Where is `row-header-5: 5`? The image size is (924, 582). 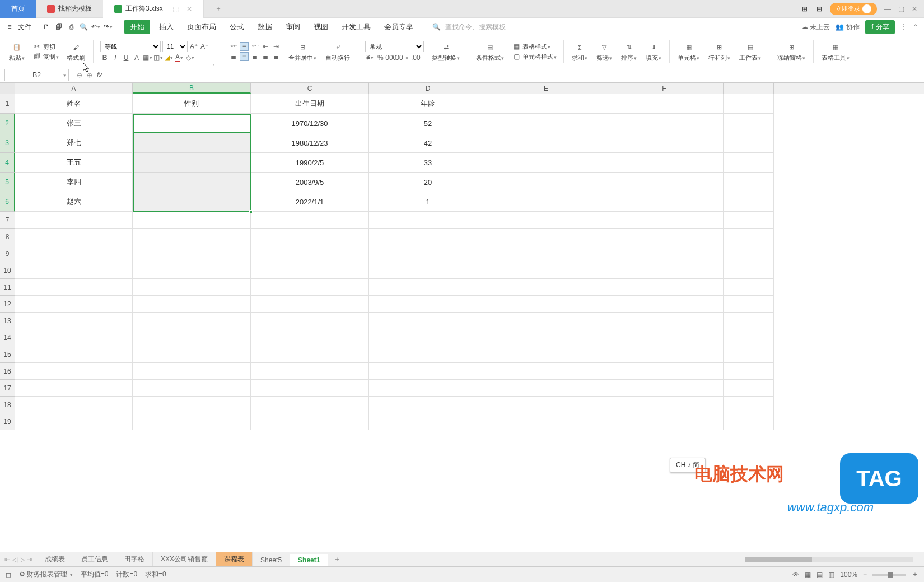
row-header-5: 5 is located at coordinates (8, 183).